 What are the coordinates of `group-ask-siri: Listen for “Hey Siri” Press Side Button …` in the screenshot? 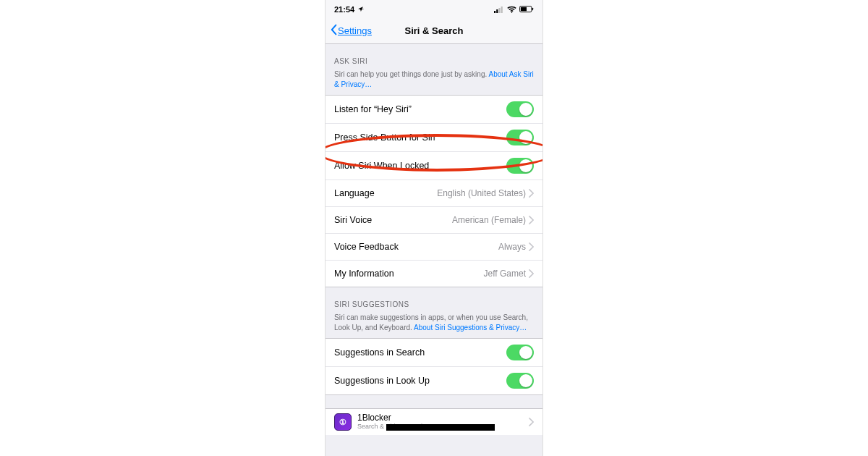 It's located at (434, 191).